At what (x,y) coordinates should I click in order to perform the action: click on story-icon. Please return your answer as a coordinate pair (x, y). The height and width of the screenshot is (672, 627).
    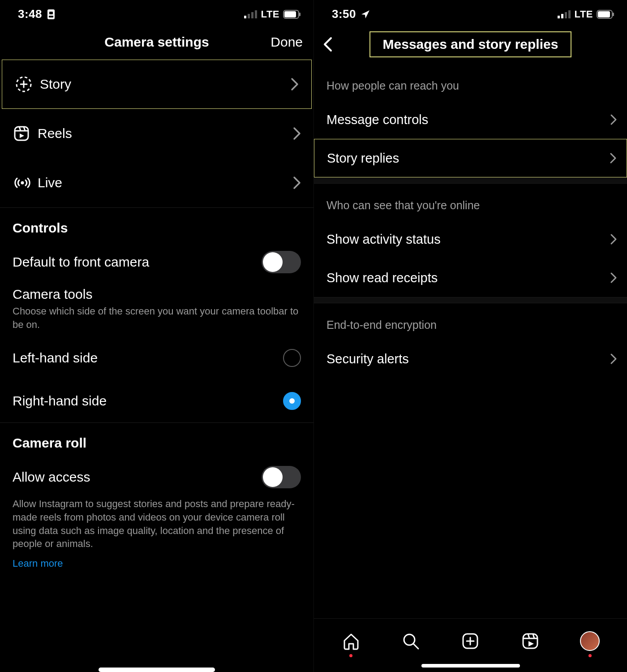
    Looking at the image, I should click on (27, 84).